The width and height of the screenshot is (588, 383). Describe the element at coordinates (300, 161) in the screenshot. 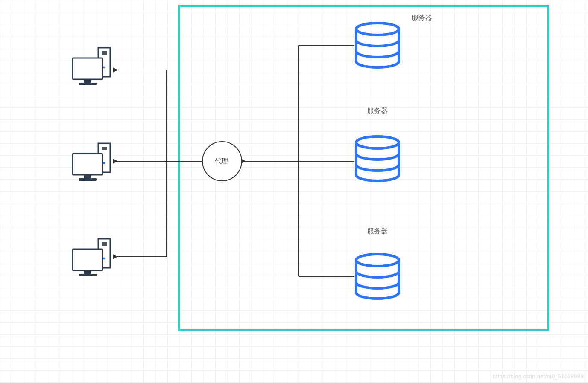

I see `edge-servers-to-proxy` at that location.